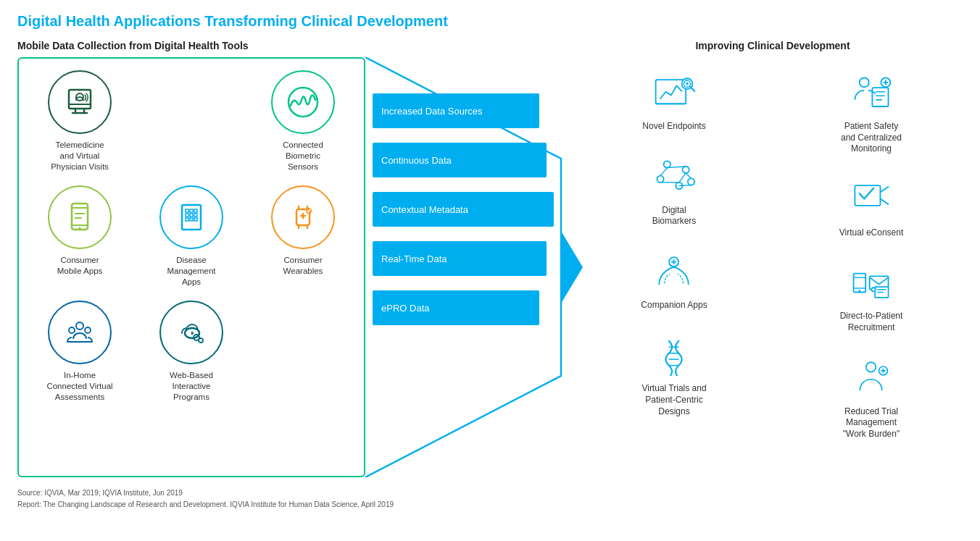 The width and height of the screenshot is (980, 541). I want to click on inhome-label: In-HomeConnected VirtualAssessments, so click(80, 387).